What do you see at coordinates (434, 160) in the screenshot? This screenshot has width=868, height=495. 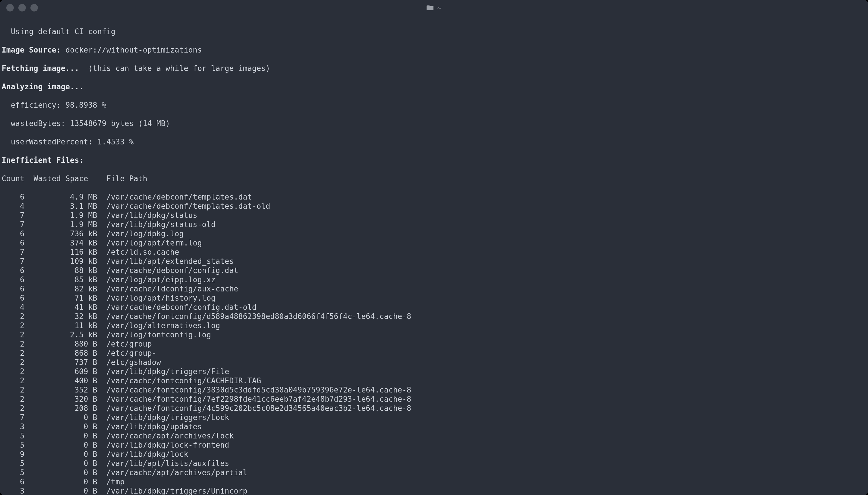 I see `line: Inefficient Files:` at bounding box center [434, 160].